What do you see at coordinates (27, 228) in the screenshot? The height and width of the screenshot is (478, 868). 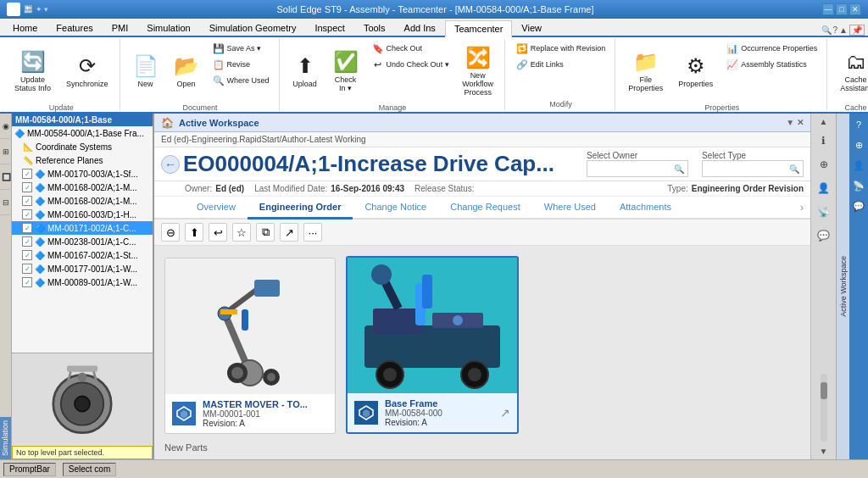 I see `checkbox-7: ✓` at bounding box center [27, 228].